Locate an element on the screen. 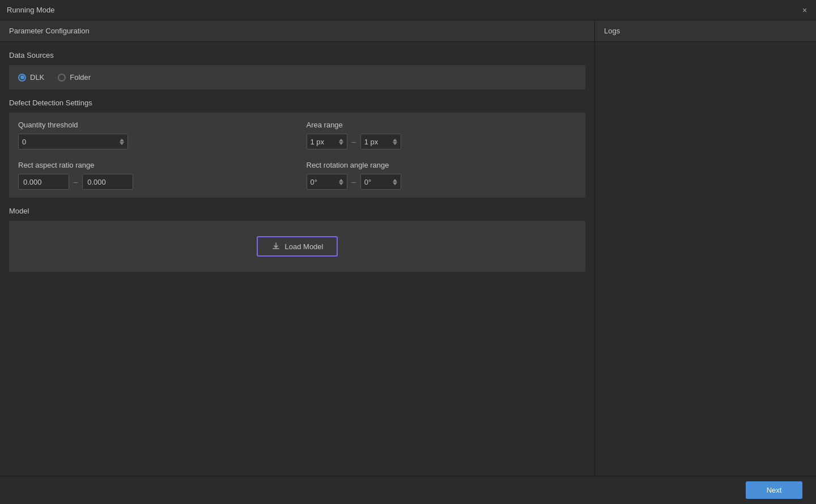 Image resolution: width=816 pixels, height=504 pixels. area-range-min-up is located at coordinates (341, 140).